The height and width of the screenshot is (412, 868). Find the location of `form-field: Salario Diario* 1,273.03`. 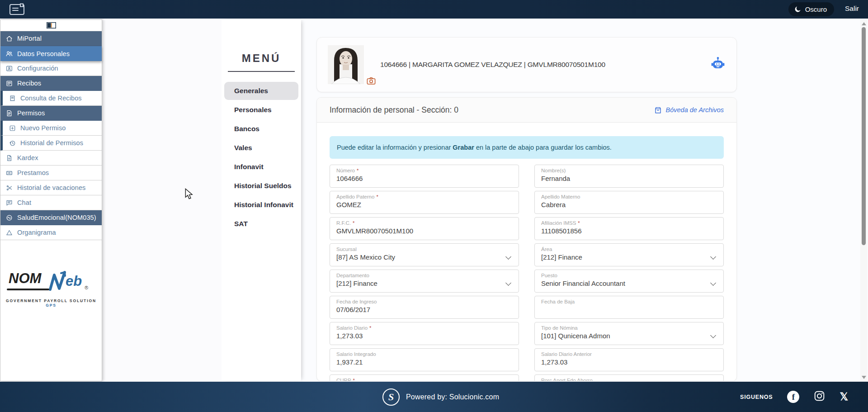

form-field: Salario Diario* 1,273.03 is located at coordinates (424, 334).